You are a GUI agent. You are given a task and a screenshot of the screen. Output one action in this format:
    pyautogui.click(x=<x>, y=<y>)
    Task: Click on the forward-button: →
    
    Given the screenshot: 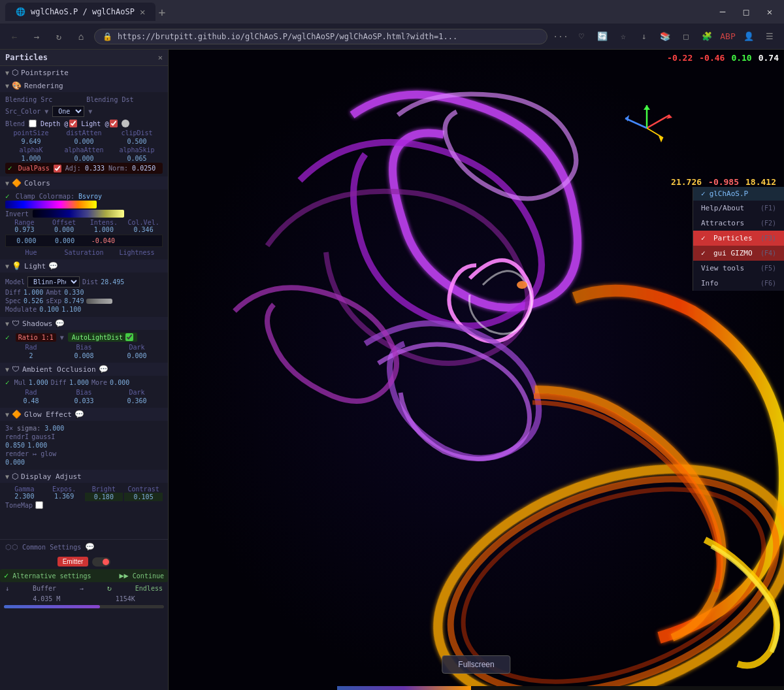 What is the action you would take?
    pyautogui.click(x=37, y=37)
    